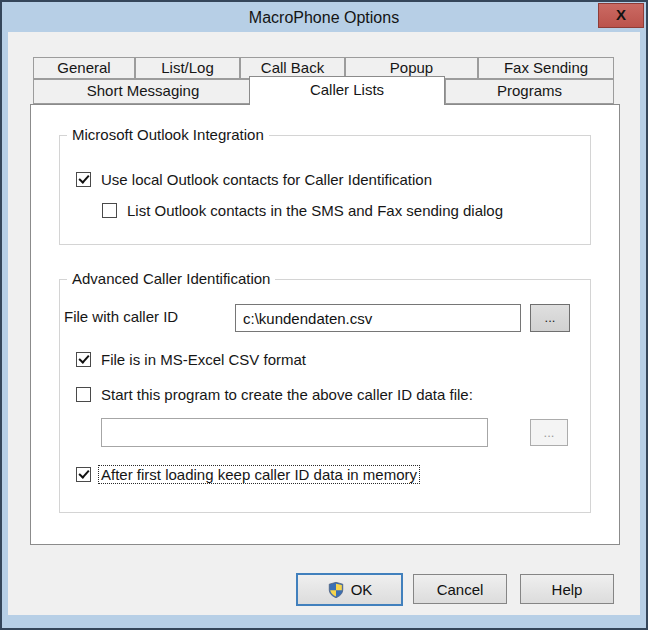 This screenshot has height=630, width=648. Describe the element at coordinates (621, 16) in the screenshot. I see `close-button: X` at that location.